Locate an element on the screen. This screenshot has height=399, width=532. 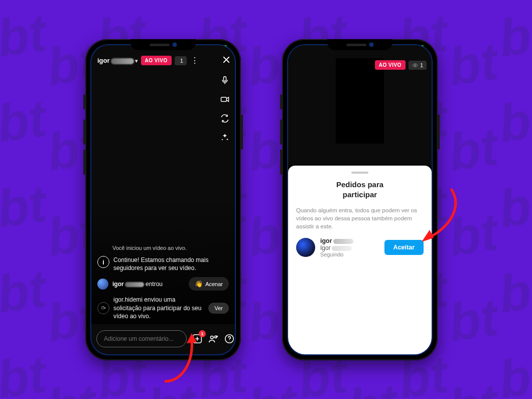
live-preview-thumbnail is located at coordinates (360, 101).